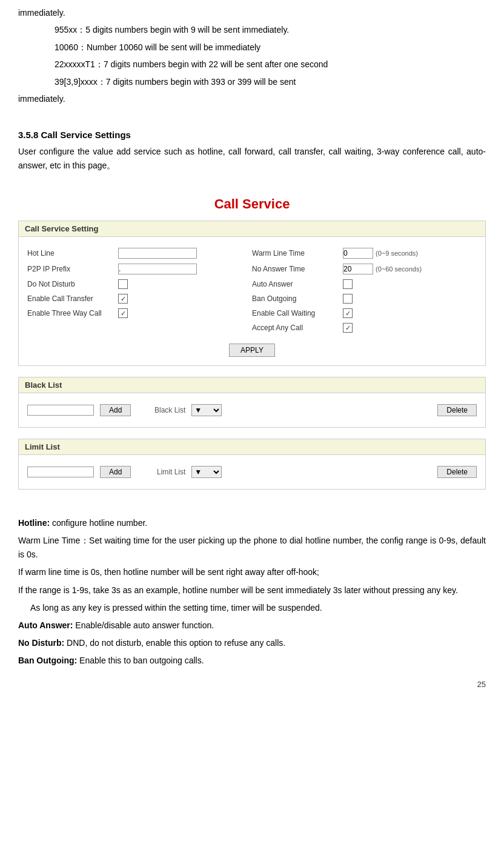  Describe the element at coordinates (270, 82) in the screenshot. I see `bullet-4: 39[3,9]xxxx：7 digits numbers begin with …` at that location.